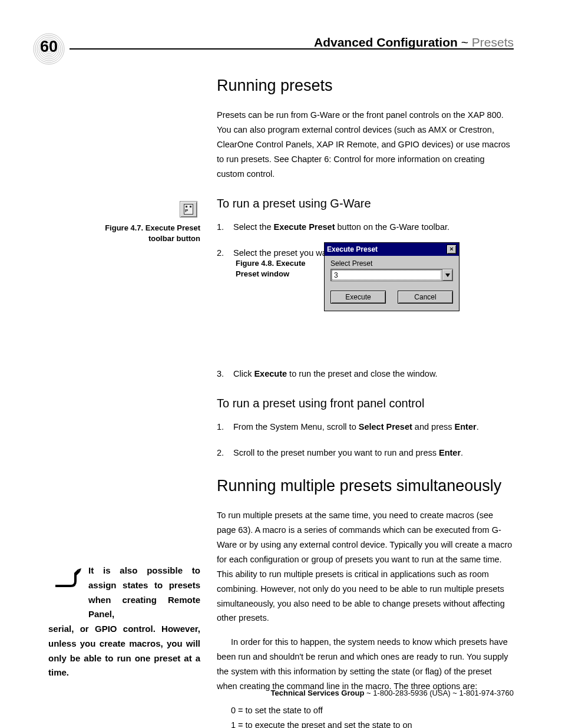  Describe the element at coordinates (124, 622) in the screenshot. I see `side-note: It is also possible to assign states to …` at that location.